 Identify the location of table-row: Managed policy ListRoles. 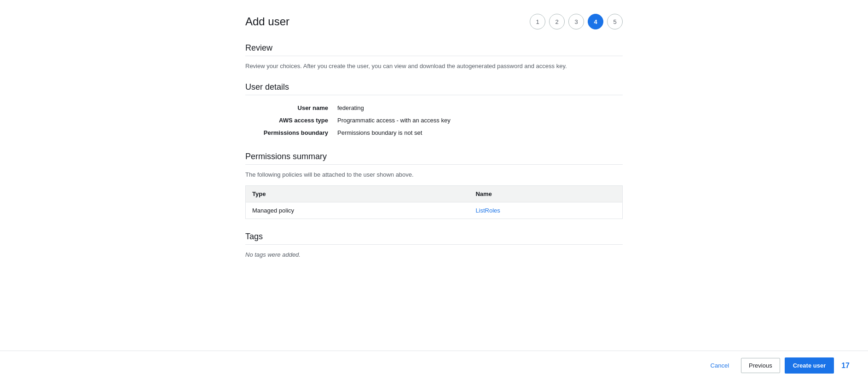
(434, 211).